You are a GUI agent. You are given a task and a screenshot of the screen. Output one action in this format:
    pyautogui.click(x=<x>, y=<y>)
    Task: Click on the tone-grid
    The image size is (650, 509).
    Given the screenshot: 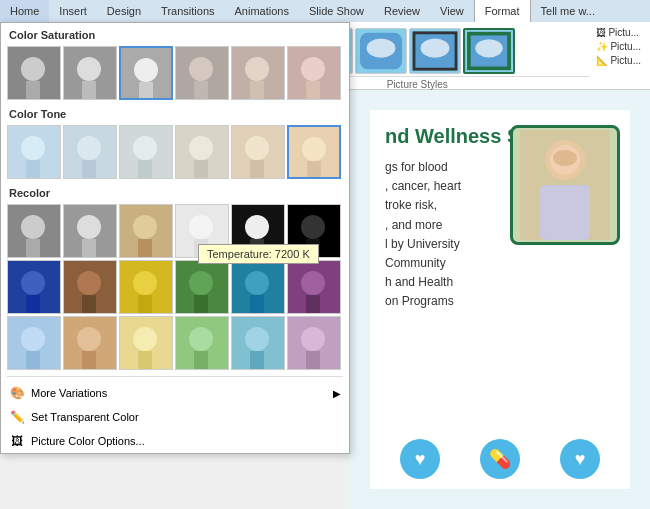 What is the action you would take?
    pyautogui.click(x=175, y=152)
    